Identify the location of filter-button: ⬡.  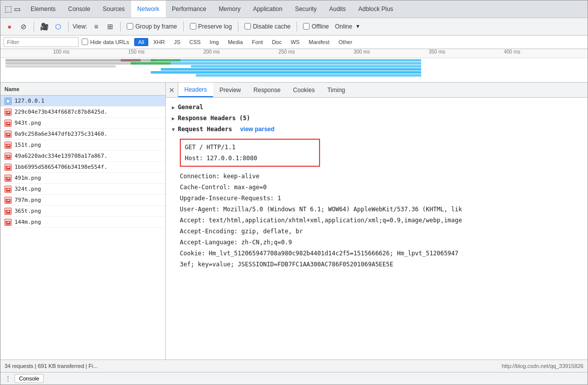
(58, 27).